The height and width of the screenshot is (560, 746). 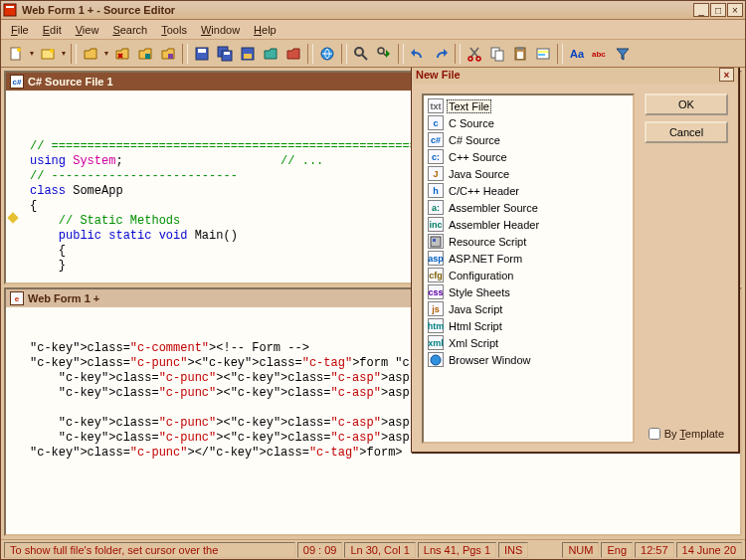 What do you see at coordinates (17, 82) in the screenshot?
I see `csharp-file-icon: c#` at bounding box center [17, 82].